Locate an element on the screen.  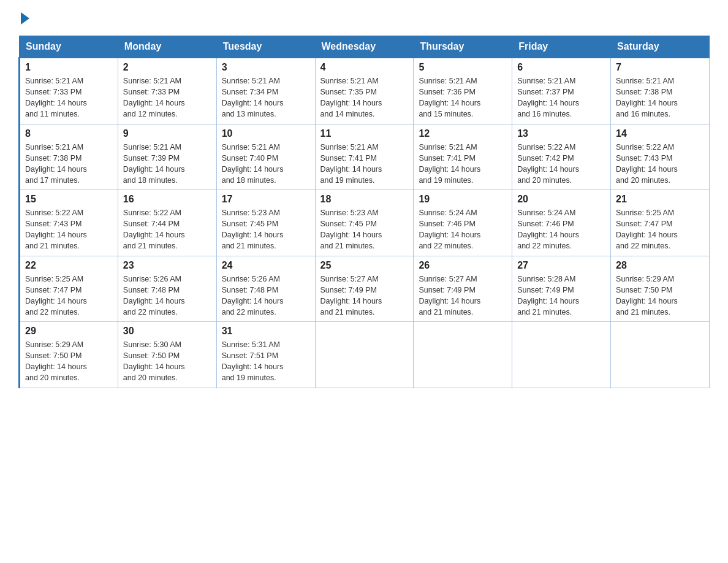
column-header-monday: Monday is located at coordinates (167, 47).